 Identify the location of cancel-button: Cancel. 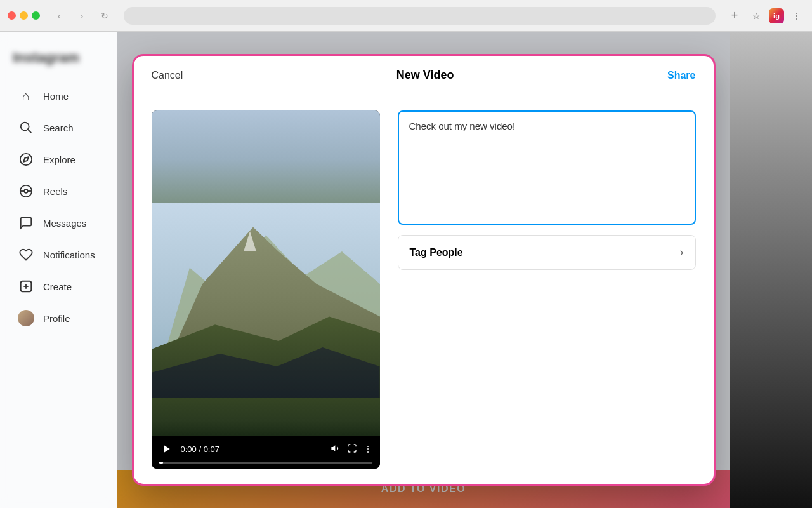
(167, 76).